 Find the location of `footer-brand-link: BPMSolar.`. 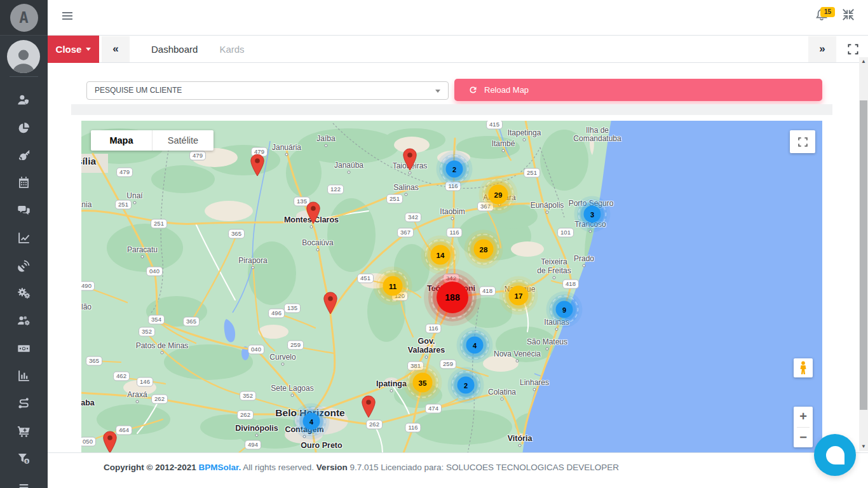

footer-brand-link: BPMSolar. is located at coordinates (220, 468).